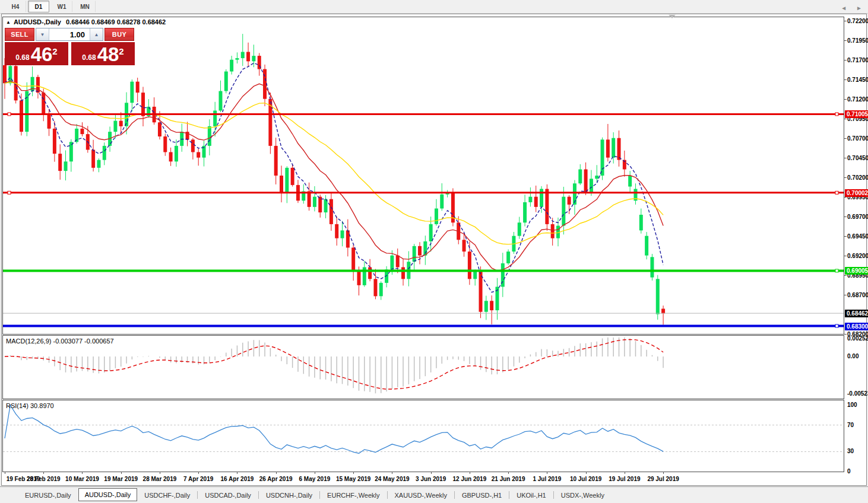 This screenshot has height=503, width=868. What do you see at coordinates (663, 479) in the screenshot?
I see `time-axis-label: 29 Jul 2019` at bounding box center [663, 479].